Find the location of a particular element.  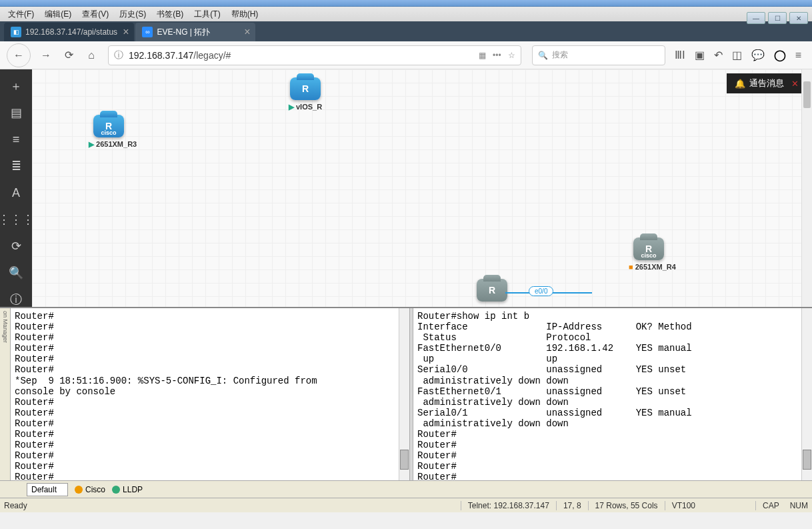

node-vios-r: R vIOS_R is located at coordinates (305, 95).